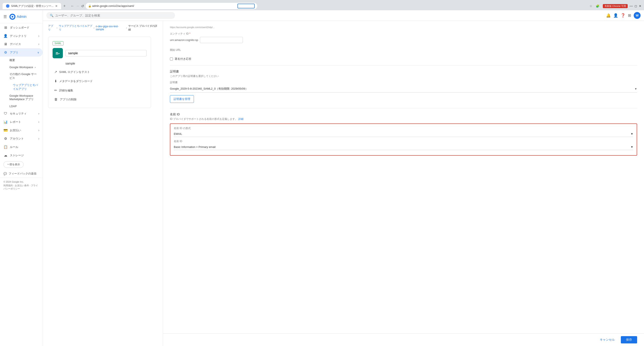  Describe the element at coordinates (14, 164) in the screenshot. I see `show-more-button: 一部を表示` at that location.